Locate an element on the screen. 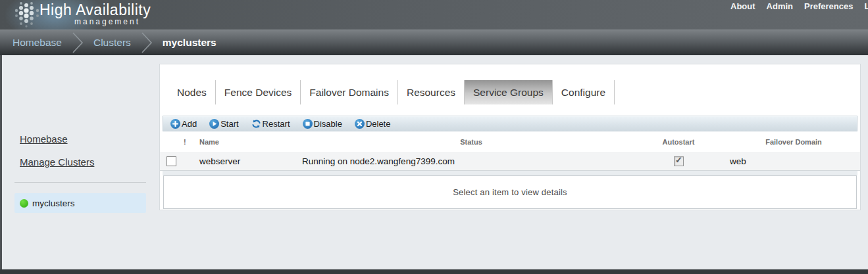 The image size is (868, 274). details-panel: Select an item to view details is located at coordinates (510, 192).